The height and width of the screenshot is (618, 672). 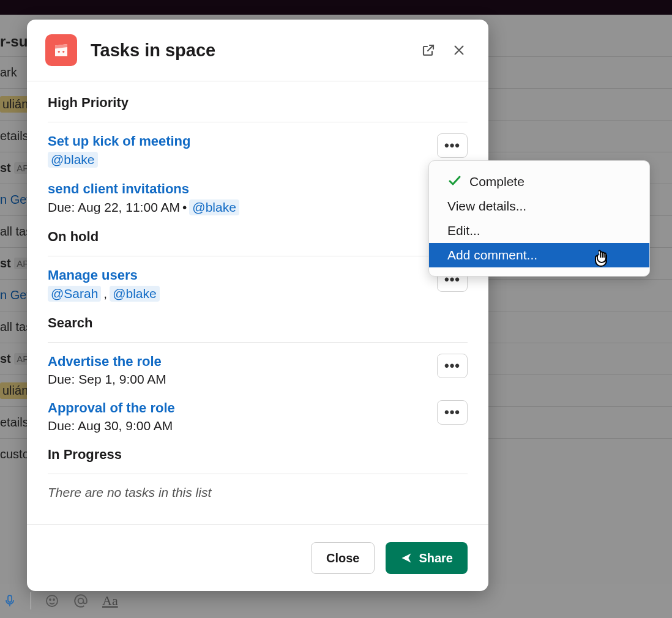 I want to click on section-header: On hold, so click(x=258, y=237).